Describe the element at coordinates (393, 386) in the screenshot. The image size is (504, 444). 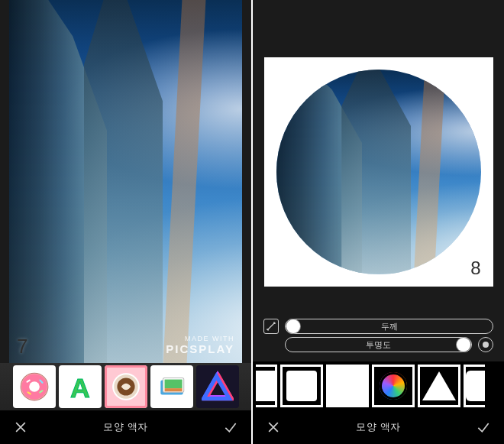
I see `rgb-circle-icon` at that location.